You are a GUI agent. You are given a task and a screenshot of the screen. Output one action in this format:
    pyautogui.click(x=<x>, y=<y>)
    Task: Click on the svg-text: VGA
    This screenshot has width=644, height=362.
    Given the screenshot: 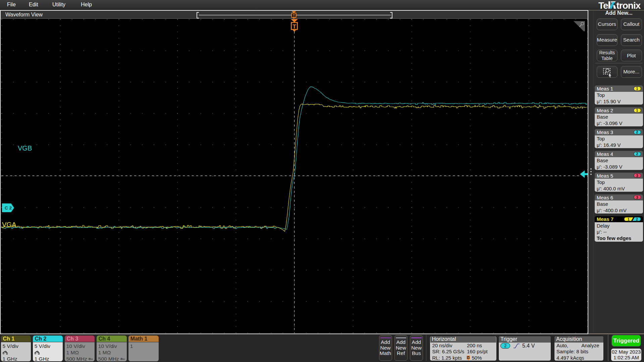 What is the action you would take?
    pyautogui.click(x=9, y=225)
    